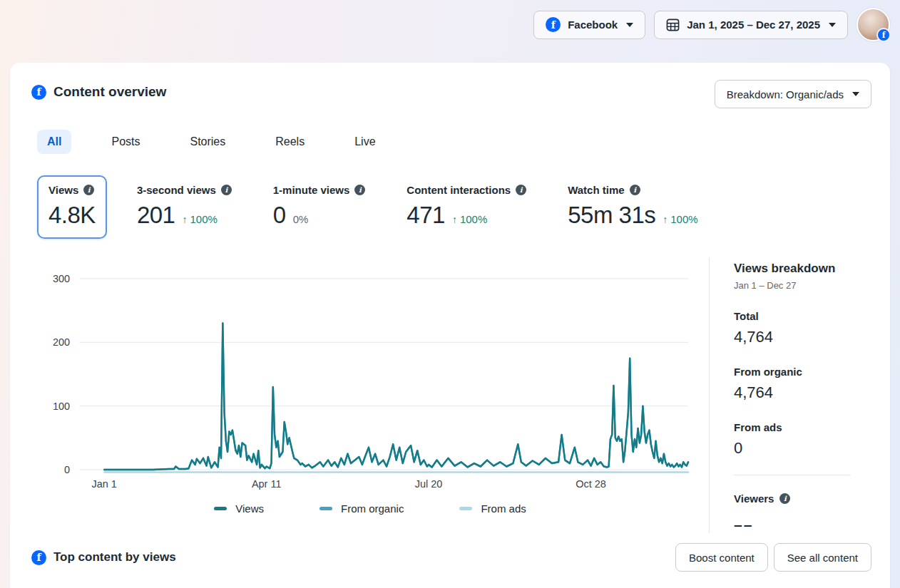 This screenshot has width=900, height=588. What do you see at coordinates (803, 316) in the screenshot?
I see `breakdown-row-label: Total` at bounding box center [803, 316].